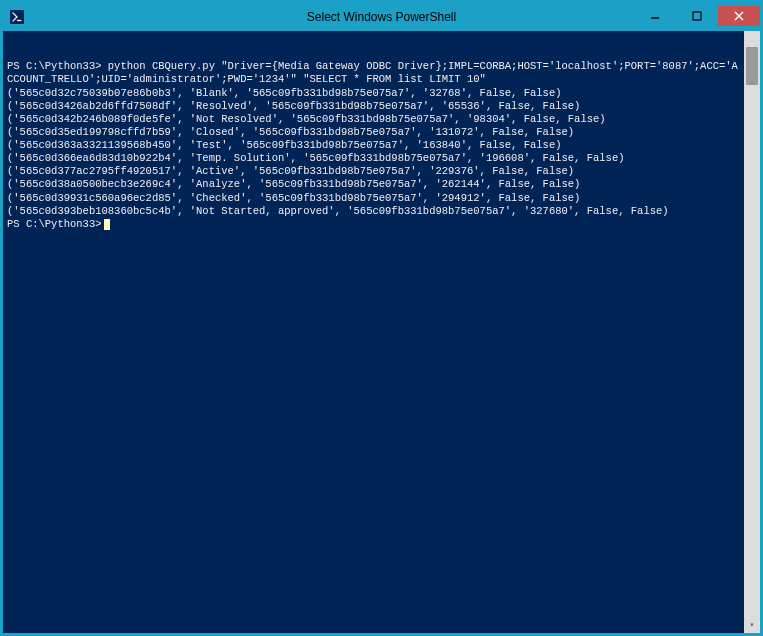 This screenshot has width=763, height=636. What do you see at coordinates (294, 106) in the screenshot?
I see `output-row: ('565c0d3426ab2d6ffd7508df', 'Resolved',…` at bounding box center [294, 106].